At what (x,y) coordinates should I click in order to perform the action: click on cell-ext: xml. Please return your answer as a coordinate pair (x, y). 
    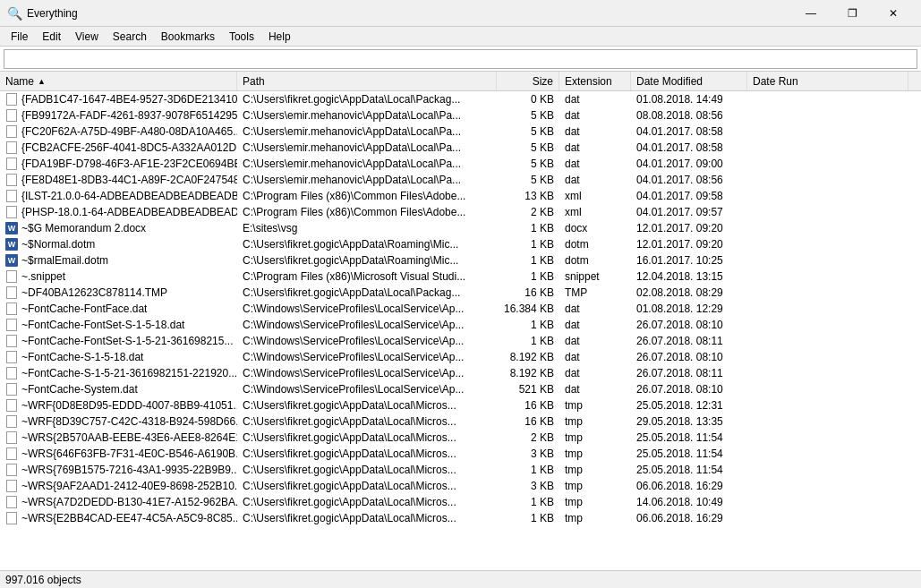
    Looking at the image, I should click on (595, 211).